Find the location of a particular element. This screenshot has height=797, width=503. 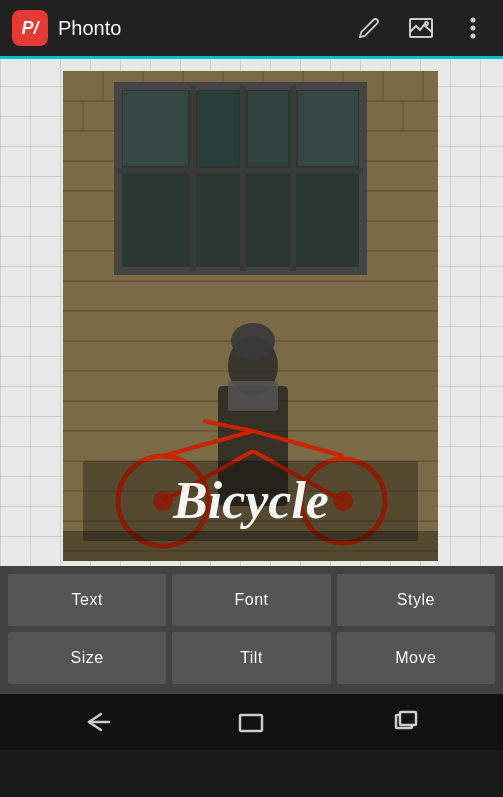

app-bar: P/ Phonto is located at coordinates (252, 28).